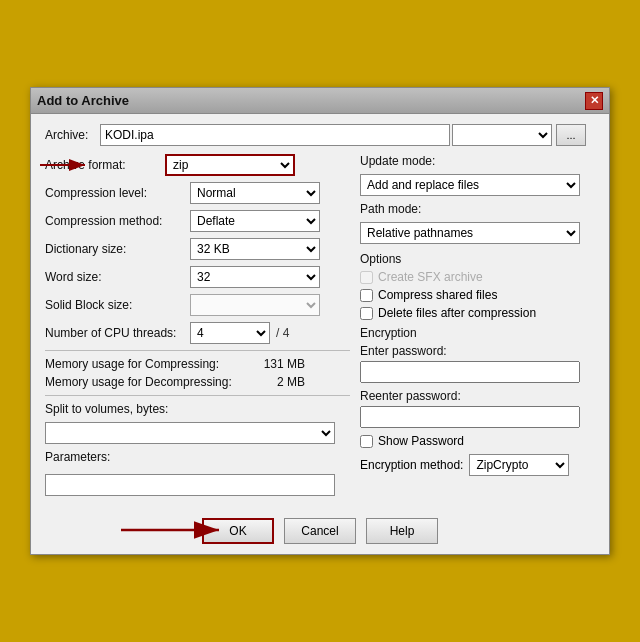  What do you see at coordinates (320, 135) in the screenshot?
I see `archive-path-row: Archive: ...` at bounding box center [320, 135].